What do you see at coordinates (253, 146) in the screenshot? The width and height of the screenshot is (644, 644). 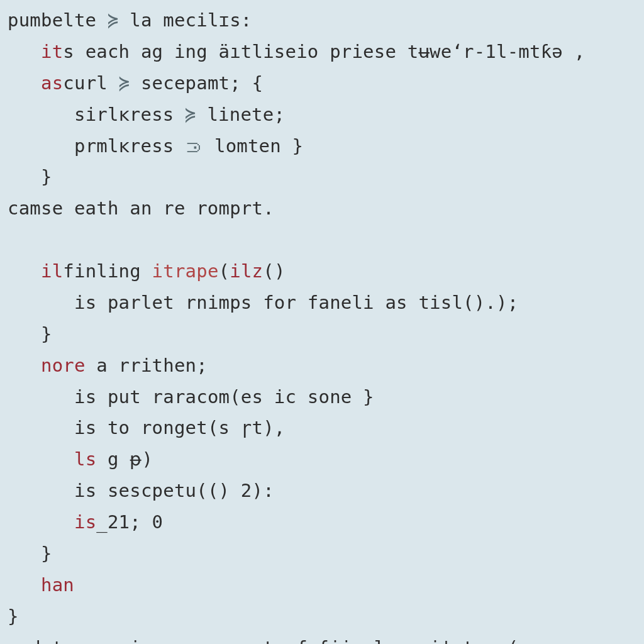 I see `token-id: lomten }` at bounding box center [253, 146].